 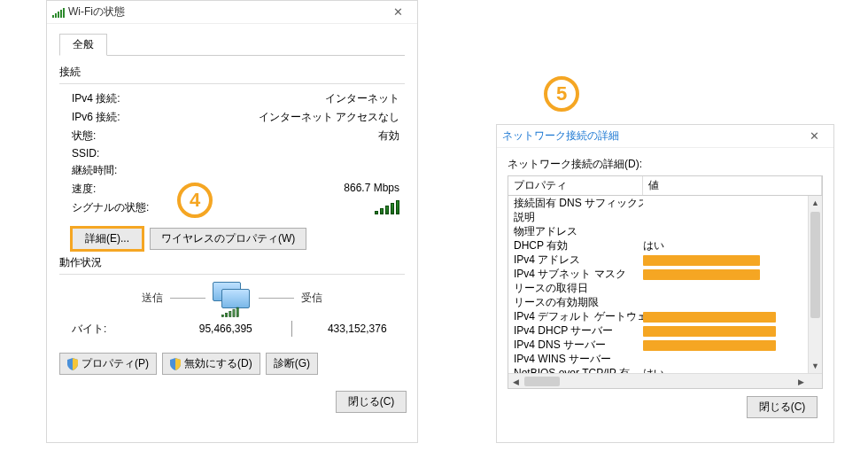 What do you see at coordinates (665, 231) in the screenshot?
I see `table-row: 物理アドレス` at bounding box center [665, 231].